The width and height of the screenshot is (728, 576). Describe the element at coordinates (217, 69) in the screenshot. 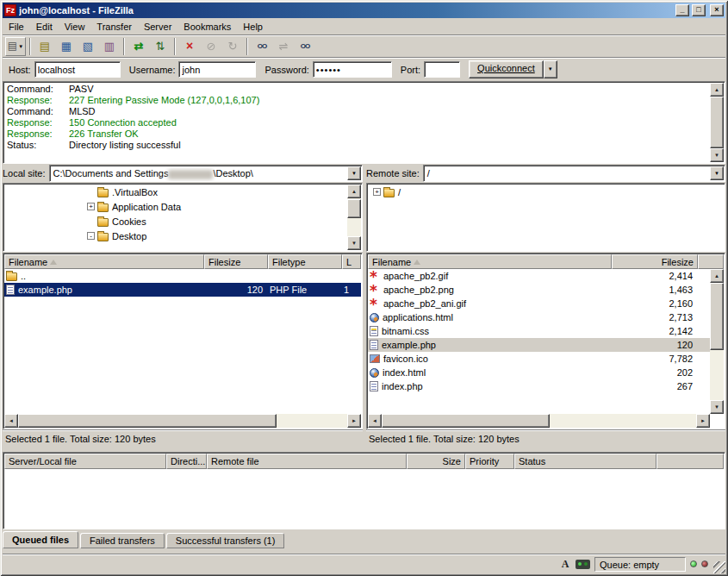

I see `username-input` at that location.